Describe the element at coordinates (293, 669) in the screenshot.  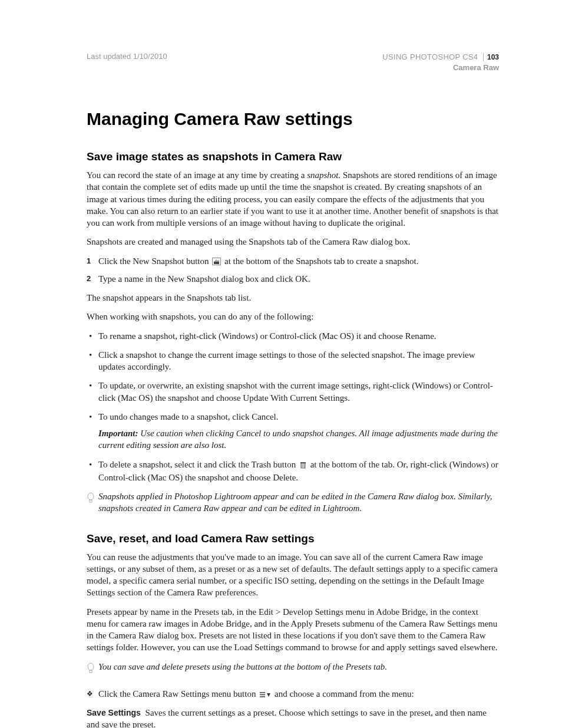
I see `tip-note: You can save and delete presets using th…` at that location.